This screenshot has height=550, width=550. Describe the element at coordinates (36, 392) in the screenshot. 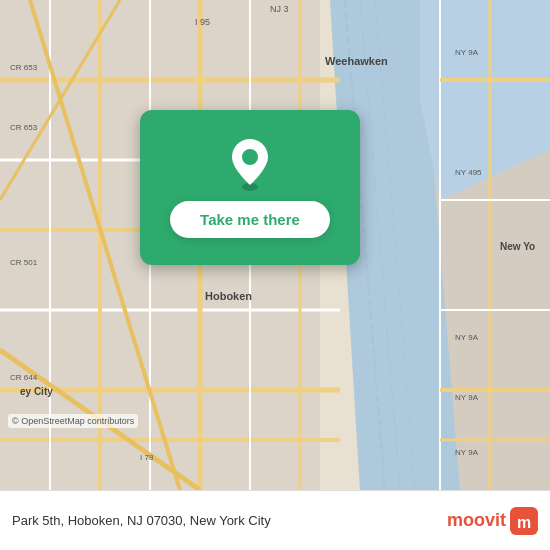

I see `svg-text: ey City` at that location.